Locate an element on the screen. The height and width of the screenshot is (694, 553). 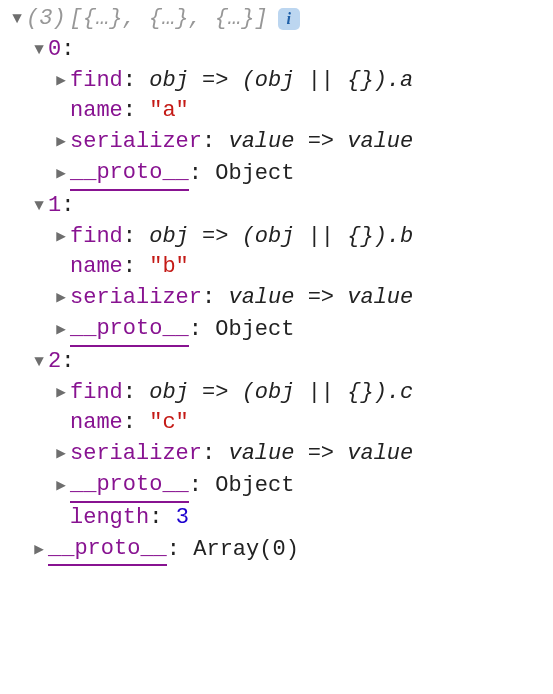
property-value: obj => (obj || {}).c is located at coordinates (281, 394).